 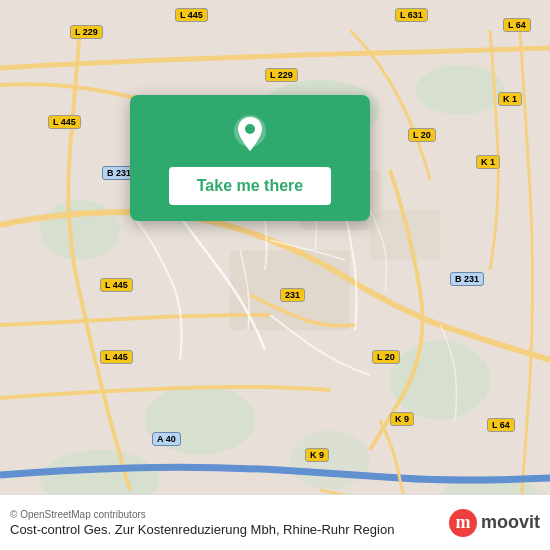 I want to click on location-card: Take me there, so click(x=250, y=158).